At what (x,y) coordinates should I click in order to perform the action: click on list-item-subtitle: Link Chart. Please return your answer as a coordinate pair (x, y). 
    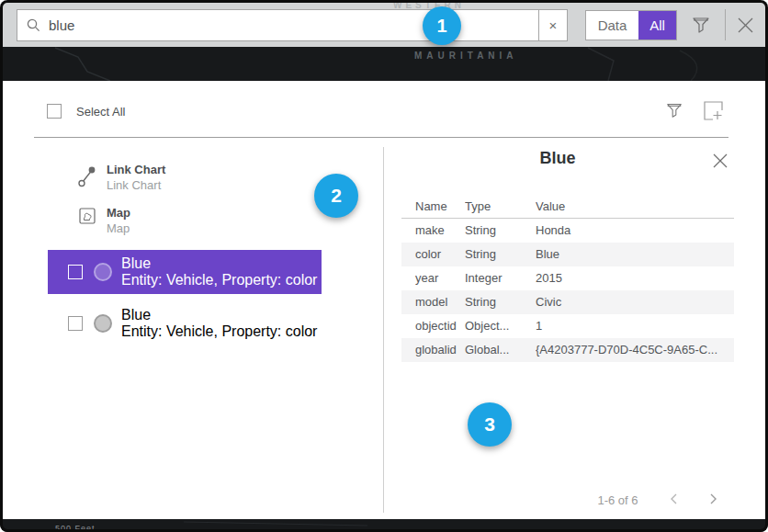
    Looking at the image, I should click on (136, 186).